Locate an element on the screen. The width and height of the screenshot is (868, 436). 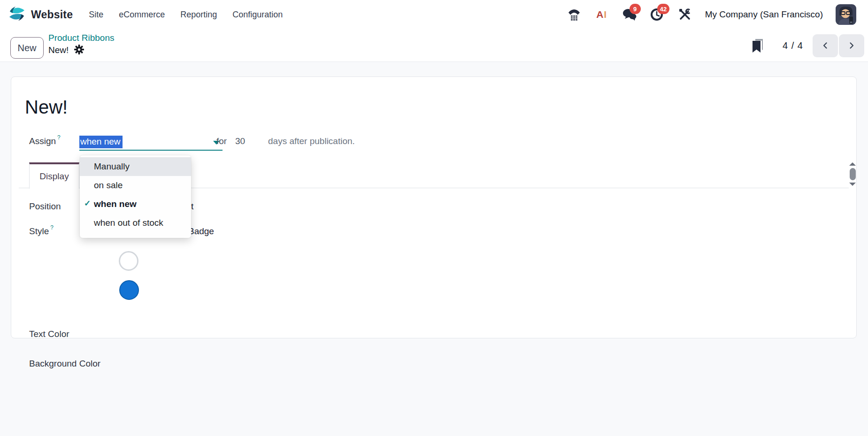
tab-display: Display is located at coordinates (54, 176).